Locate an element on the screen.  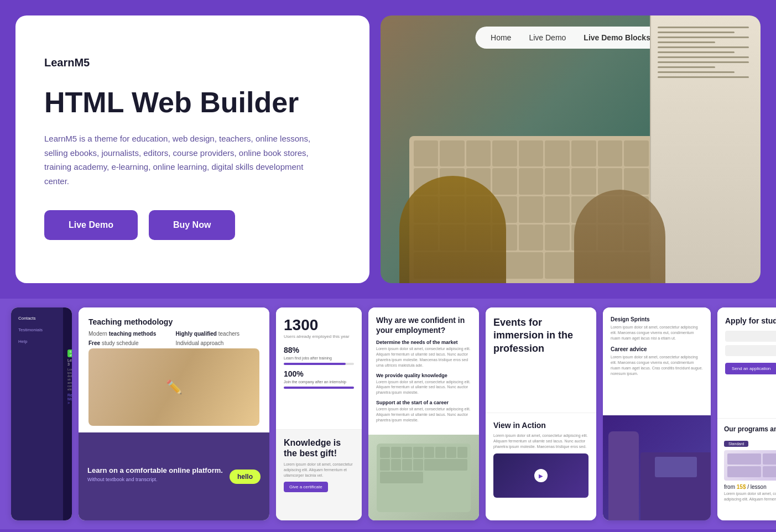
laptop-keys-thumb is located at coordinates (424, 478).